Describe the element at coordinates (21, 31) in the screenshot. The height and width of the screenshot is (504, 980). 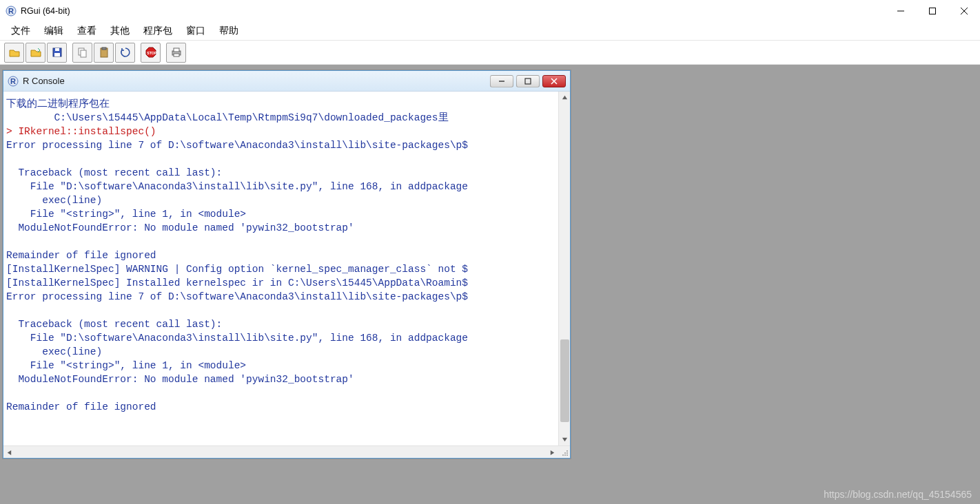
I see `menu-file: 文件` at that location.